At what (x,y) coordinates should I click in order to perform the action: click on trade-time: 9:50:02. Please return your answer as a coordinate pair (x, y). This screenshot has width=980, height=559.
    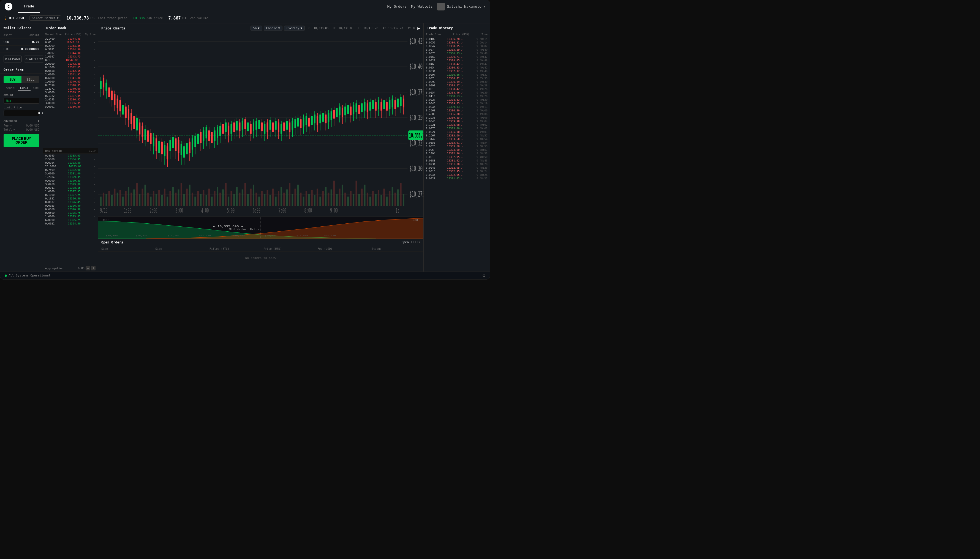
    Looking at the image, I should click on (481, 46).